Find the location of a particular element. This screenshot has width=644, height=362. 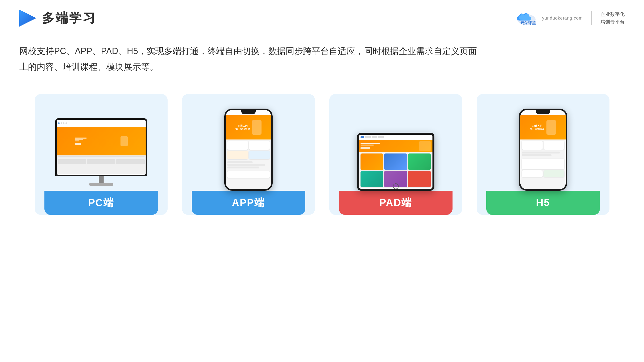

app-phone: 职通人的第一堂沟通课 is located at coordinates (248, 150).